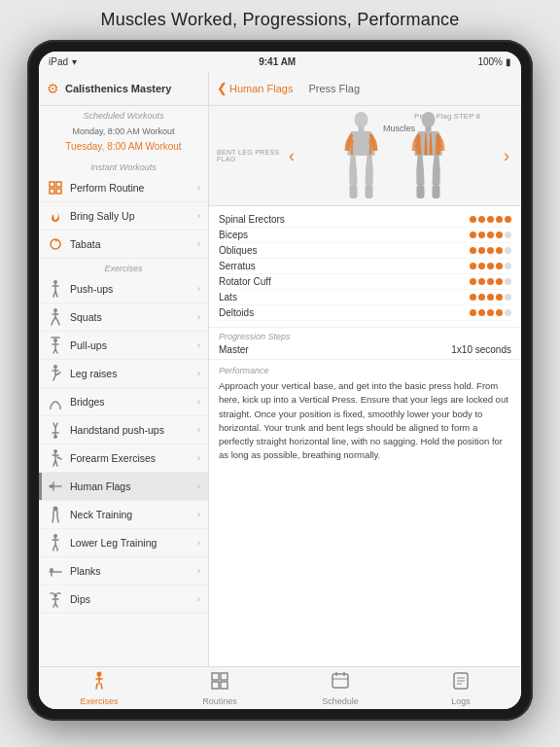 This screenshot has height=747, width=560. Describe the element at coordinates (55, 317) in the screenshot. I see `squats-icon` at that location.